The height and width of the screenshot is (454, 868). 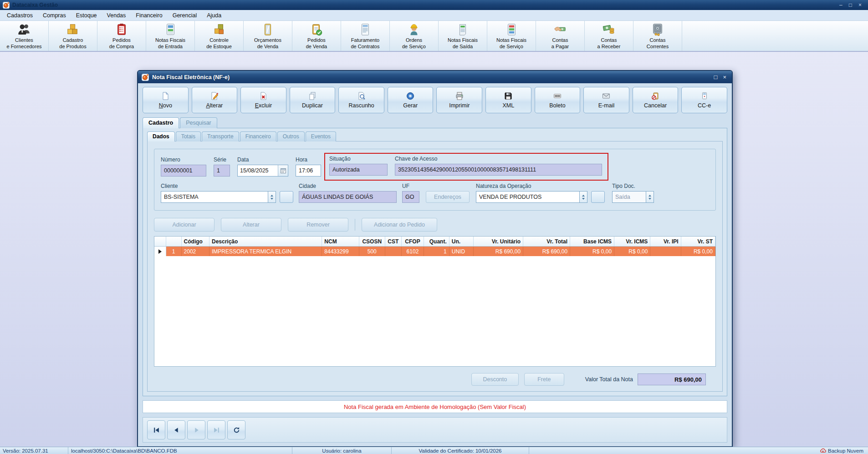 I want to click on subtab-dados: Dados, so click(x=161, y=136).